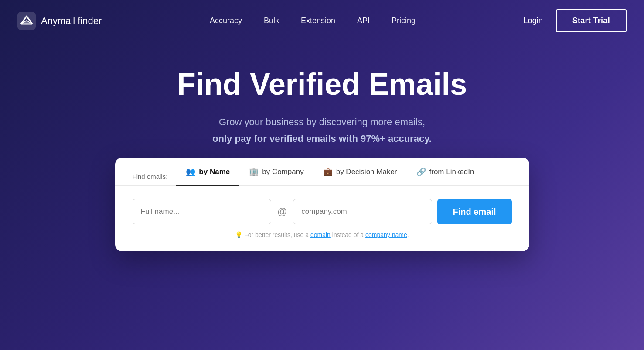  Describe the element at coordinates (322, 85) in the screenshot. I see `hero-headline: Find Verified Emails` at that location.